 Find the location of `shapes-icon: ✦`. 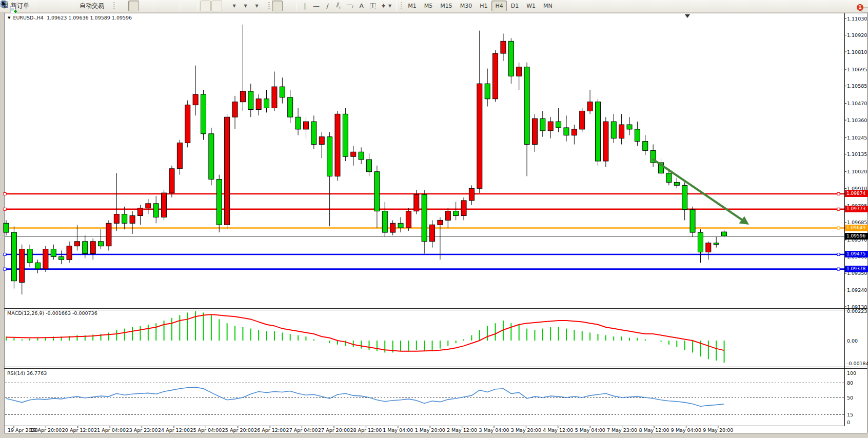

shapes-icon: ✦ is located at coordinates (384, 6).